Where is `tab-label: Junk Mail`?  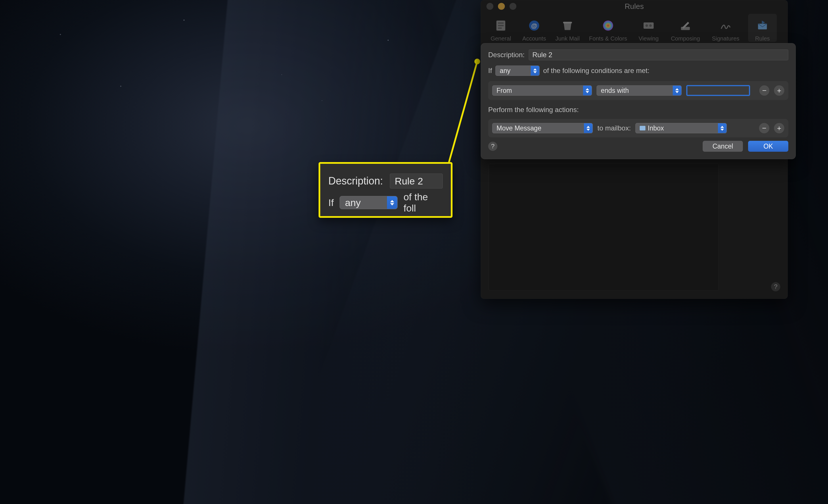 tab-label: Junk Mail is located at coordinates (568, 39).